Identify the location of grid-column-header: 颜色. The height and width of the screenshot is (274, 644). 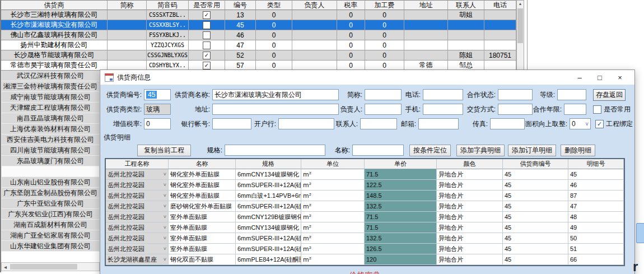
(470, 164).